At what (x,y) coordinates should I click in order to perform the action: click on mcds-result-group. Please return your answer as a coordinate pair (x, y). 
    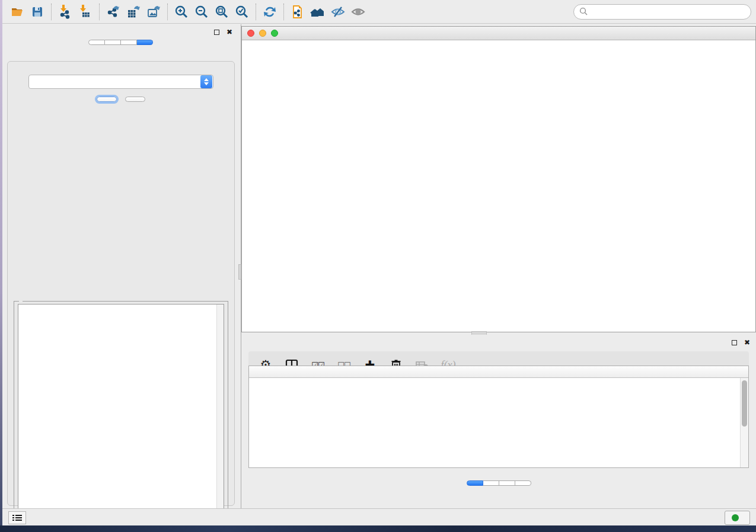
    Looking at the image, I should click on (121, 411).